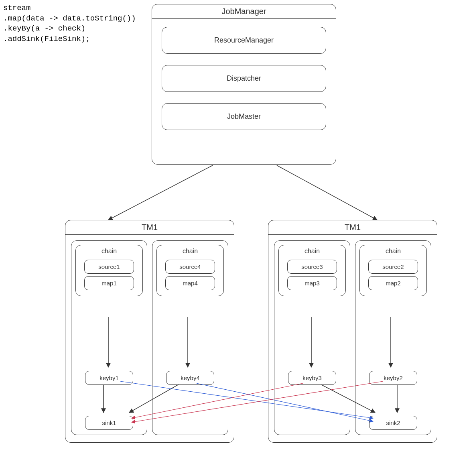  Describe the element at coordinates (190, 338) in the screenshot. I see `tm-left-slot-2: chain source4 map4 keyby4` at that location.